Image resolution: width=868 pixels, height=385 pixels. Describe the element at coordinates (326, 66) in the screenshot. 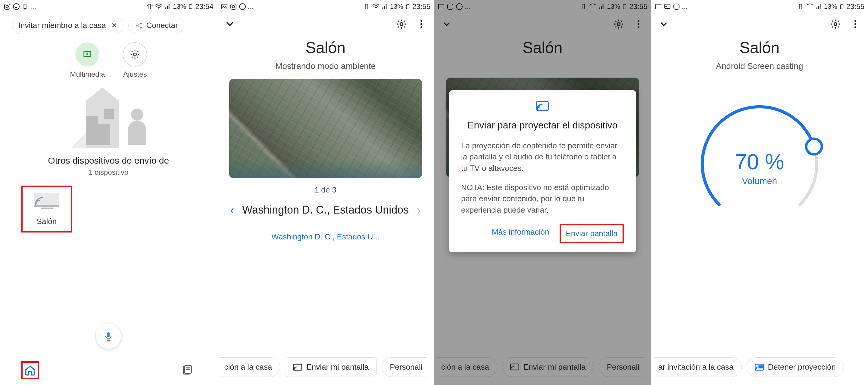

I see `device-subtitle: Mostrando modo ambiente` at that location.